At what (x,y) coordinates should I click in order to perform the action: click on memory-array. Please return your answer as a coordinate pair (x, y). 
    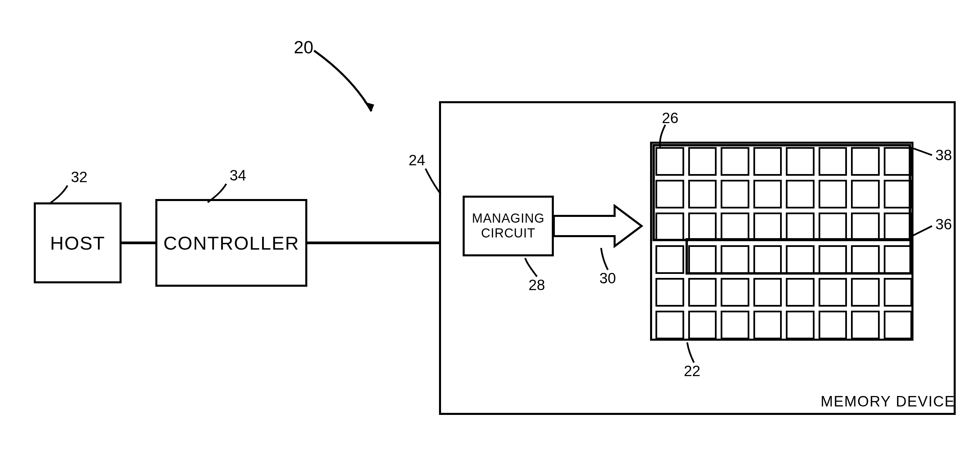
    Looking at the image, I should click on (782, 241).